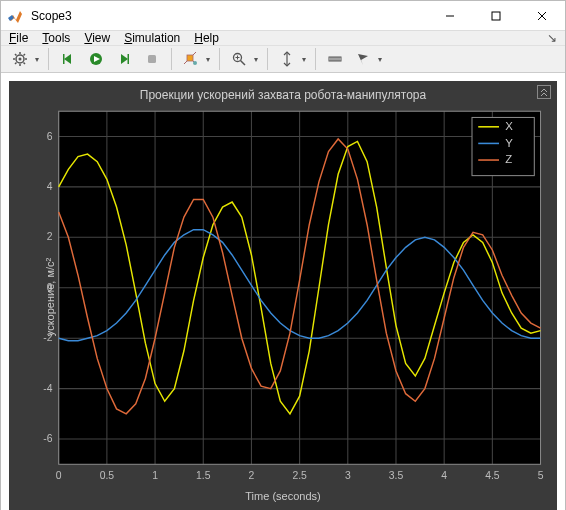 The image size is (566, 510). I want to click on autoscale-icon, so click(287, 59).